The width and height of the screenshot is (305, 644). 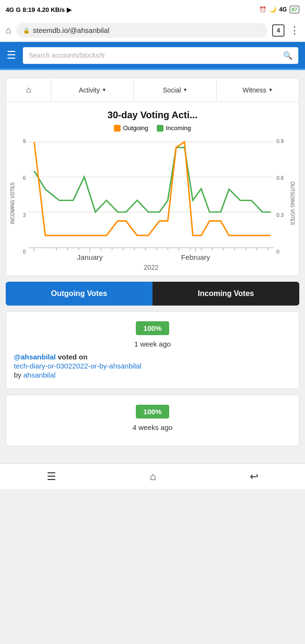 I want to click on vote-time-1: 1 week ago, so click(x=152, y=344).